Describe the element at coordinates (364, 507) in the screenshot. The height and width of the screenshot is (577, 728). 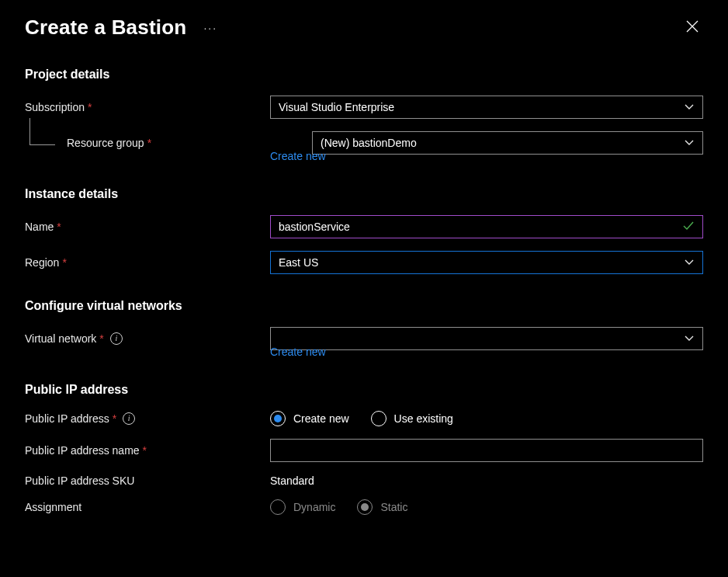
I see `row-assignment: Assignment Dynamic Static` at that location.